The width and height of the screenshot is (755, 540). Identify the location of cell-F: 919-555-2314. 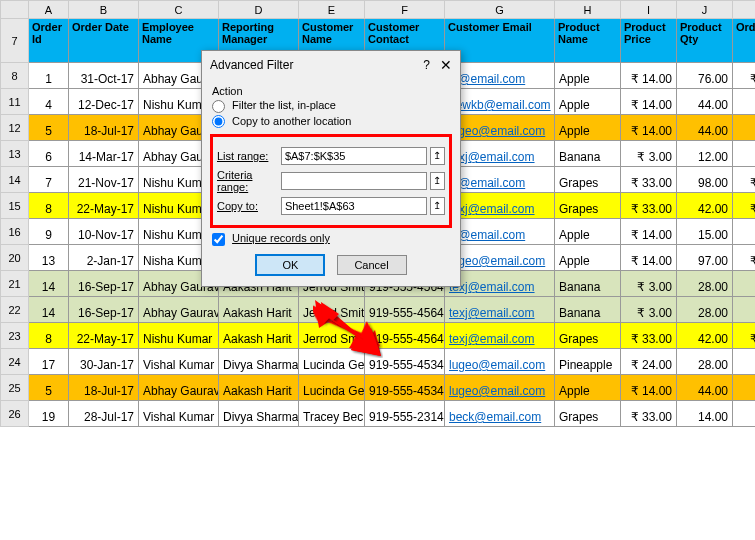
(405, 414).